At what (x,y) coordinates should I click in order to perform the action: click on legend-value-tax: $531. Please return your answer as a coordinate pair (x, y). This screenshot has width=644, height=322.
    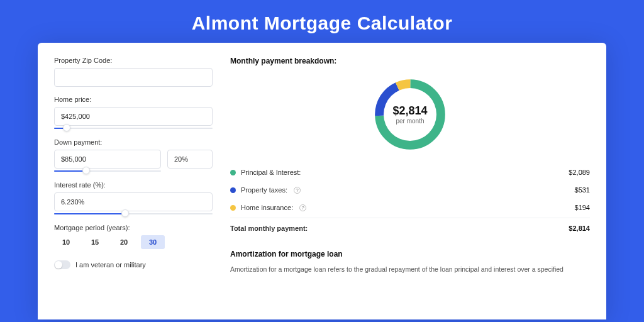
    Looking at the image, I should click on (582, 190).